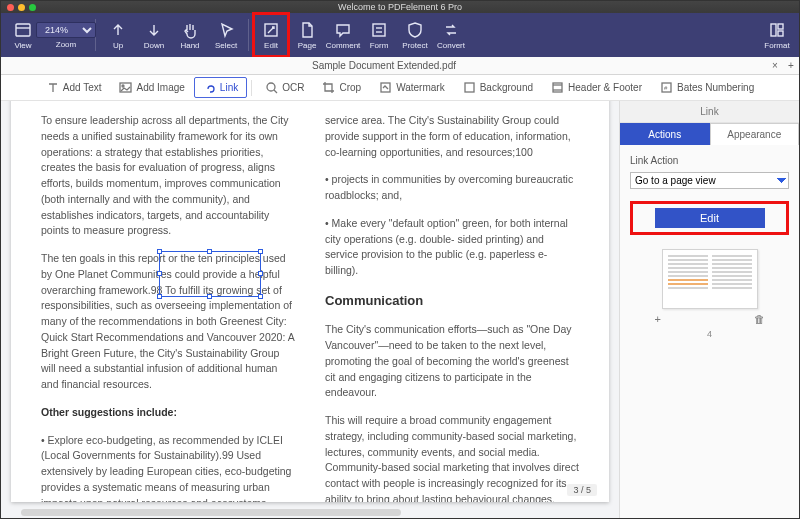 Image resolution: width=800 pixels, height=519 pixels. Describe the element at coordinates (451, 35) in the screenshot. I see `convert-button: Convert` at that location.